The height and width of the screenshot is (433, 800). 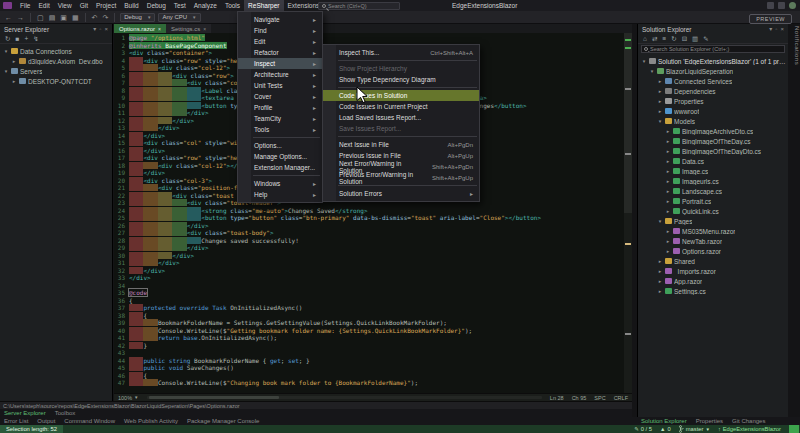 What do you see at coordinates (713, 181) in the screenshot?
I see `tree-item-imageurls-cs: ▸Imageurls.cs` at bounding box center [713, 181].